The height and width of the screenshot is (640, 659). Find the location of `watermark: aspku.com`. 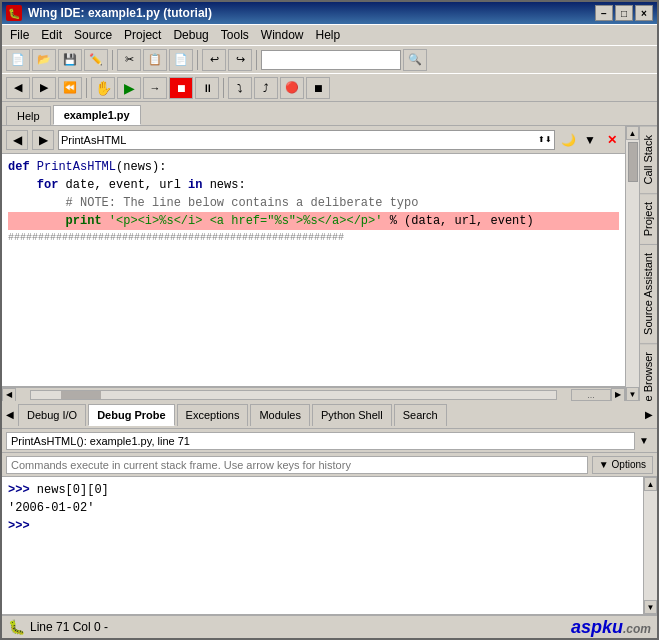

watermark: aspku.com is located at coordinates (611, 628).